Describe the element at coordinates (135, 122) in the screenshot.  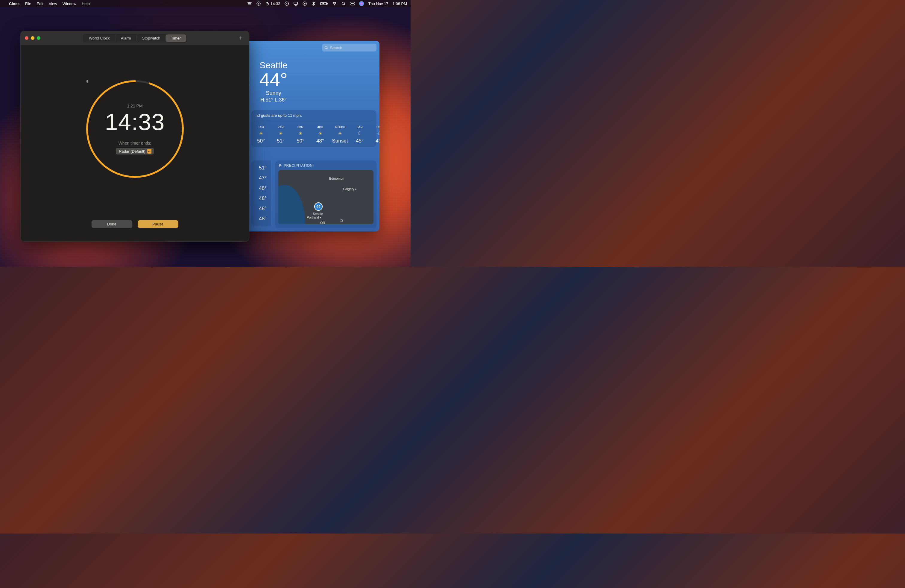
I see `timer-remaining: 14:33` at that location.